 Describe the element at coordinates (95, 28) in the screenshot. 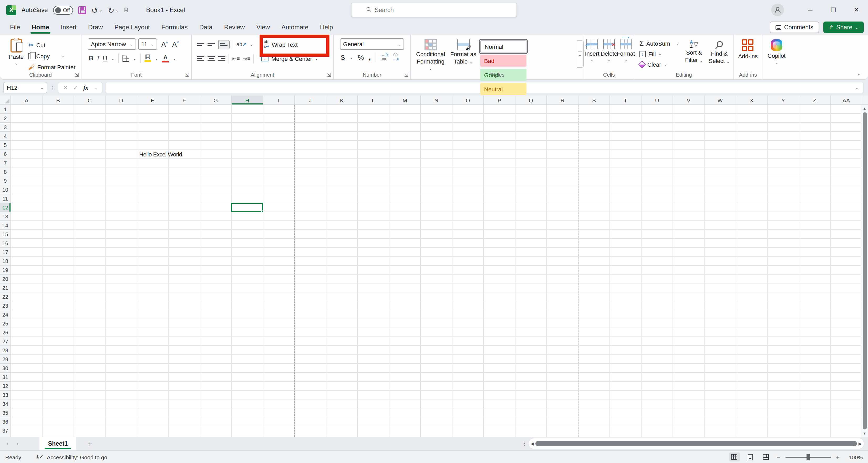

I see `tab-draw: Draw` at that location.